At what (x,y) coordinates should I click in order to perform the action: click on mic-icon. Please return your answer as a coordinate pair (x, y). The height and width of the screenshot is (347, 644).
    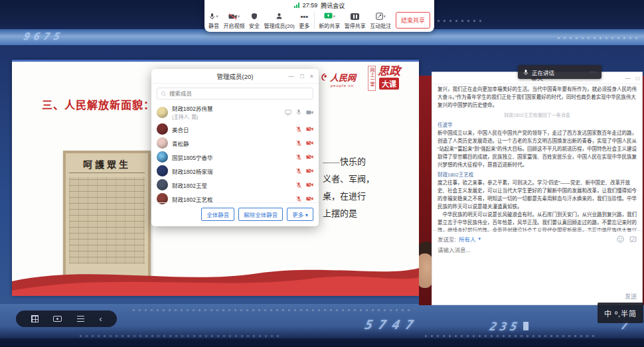
    Looking at the image, I should click on (299, 112).